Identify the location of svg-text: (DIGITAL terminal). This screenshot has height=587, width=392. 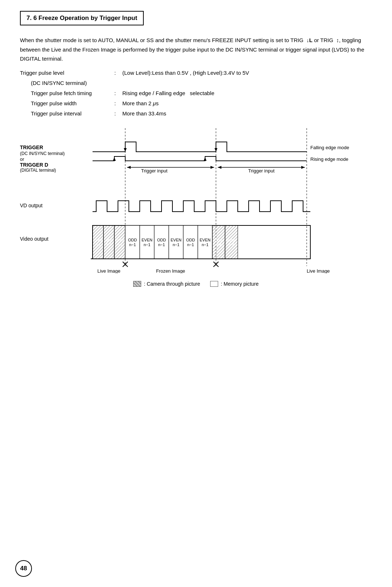
(38, 170).